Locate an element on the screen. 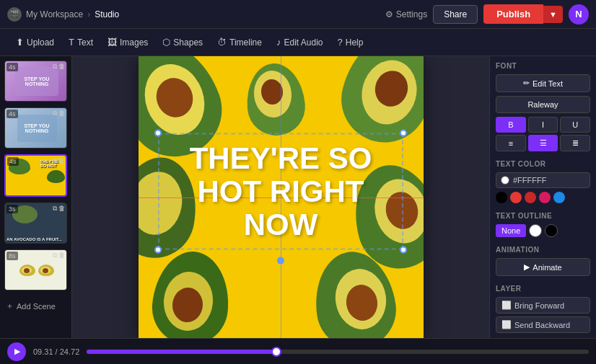 Image resolution: width=596 pixels, height=364 pixels. outline-none-button: None is located at coordinates (511, 231).